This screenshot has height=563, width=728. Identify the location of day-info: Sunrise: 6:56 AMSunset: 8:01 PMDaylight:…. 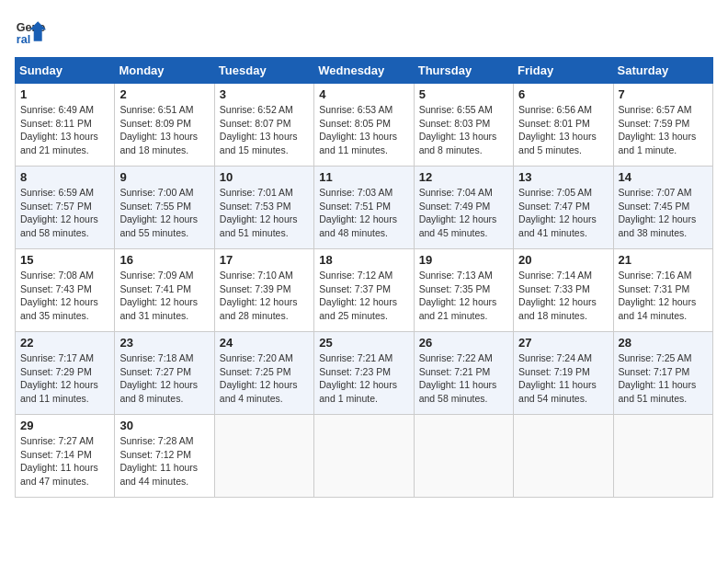
(563, 131).